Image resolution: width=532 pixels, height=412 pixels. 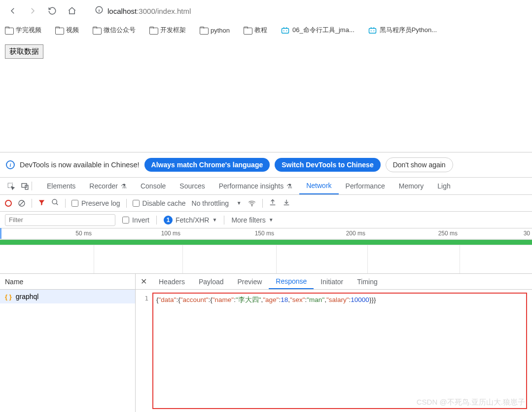 What do you see at coordinates (68, 297) in the screenshot?
I see `request-row-graphql: { } graphql` at bounding box center [68, 297].